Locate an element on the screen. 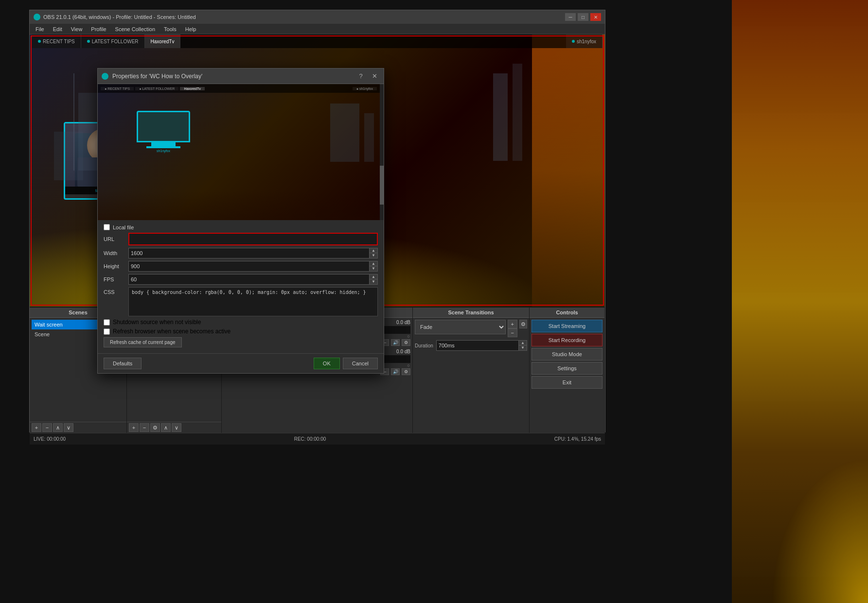 Image resolution: width=868 pixels, height=603 pixels. settings-button: Settings is located at coordinates (567, 368).